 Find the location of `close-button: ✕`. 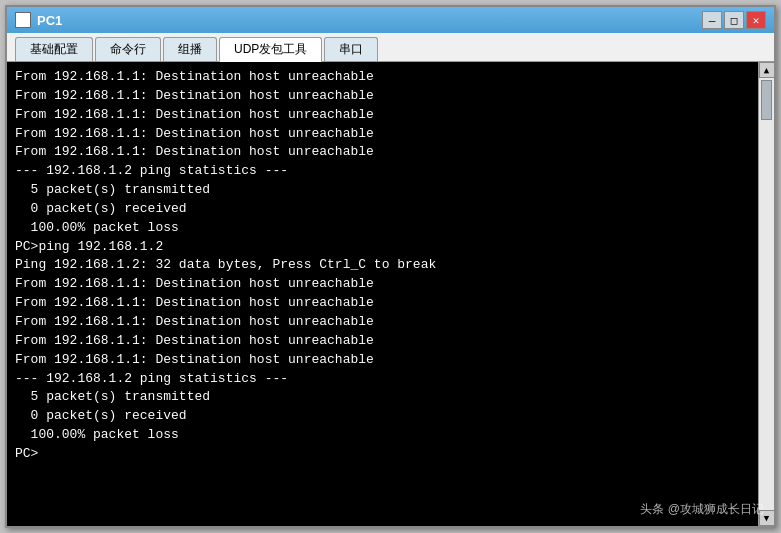

close-button: ✕ is located at coordinates (756, 20).